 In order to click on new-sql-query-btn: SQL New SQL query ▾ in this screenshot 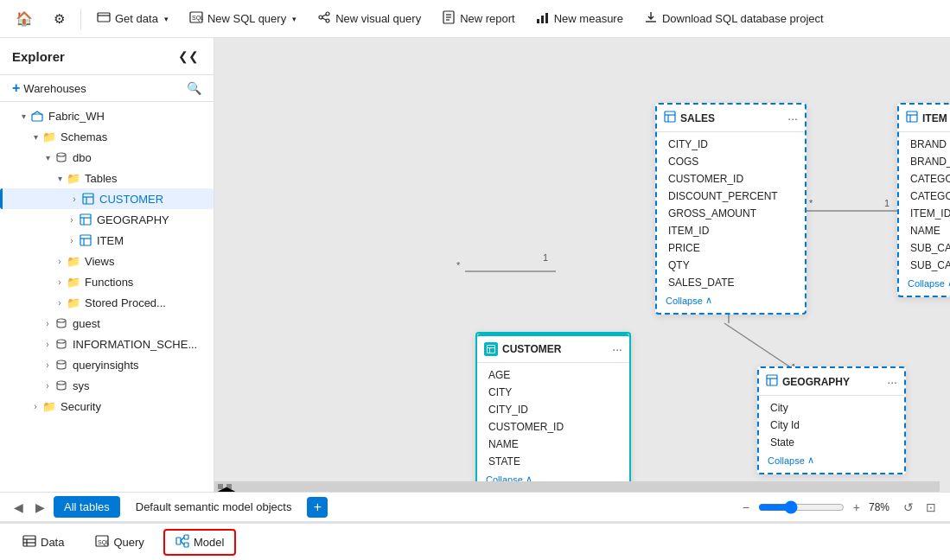, I will do `click(243, 19)`.